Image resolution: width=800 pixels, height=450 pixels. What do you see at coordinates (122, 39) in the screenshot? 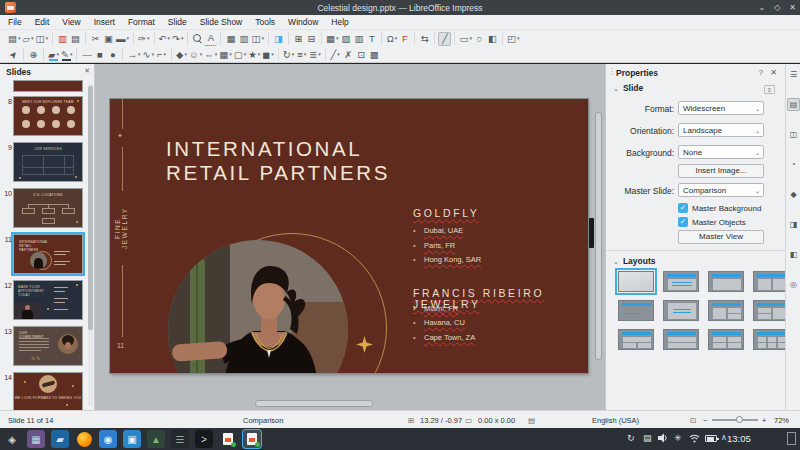
I see `paste-icon: ▬▾` at bounding box center [122, 39].